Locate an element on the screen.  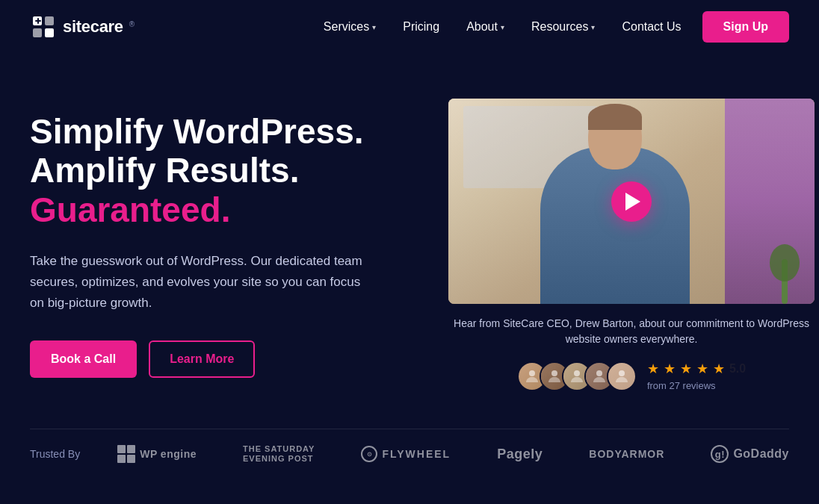
bodyarmor-text: BODYARMOR is located at coordinates (626, 454).